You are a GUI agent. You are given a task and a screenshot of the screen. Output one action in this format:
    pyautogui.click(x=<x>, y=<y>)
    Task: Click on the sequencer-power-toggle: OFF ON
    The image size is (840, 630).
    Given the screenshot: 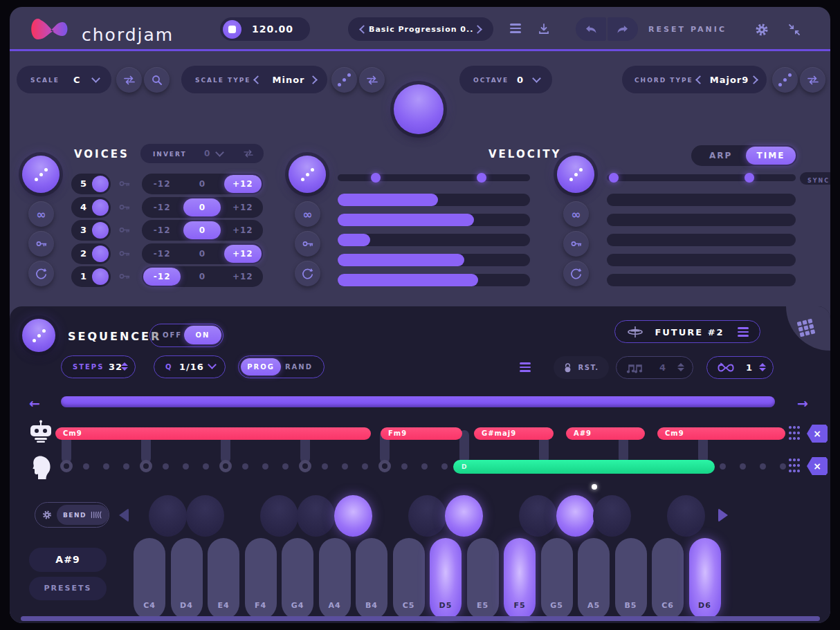 What is the action you would take?
    pyautogui.click(x=187, y=335)
    